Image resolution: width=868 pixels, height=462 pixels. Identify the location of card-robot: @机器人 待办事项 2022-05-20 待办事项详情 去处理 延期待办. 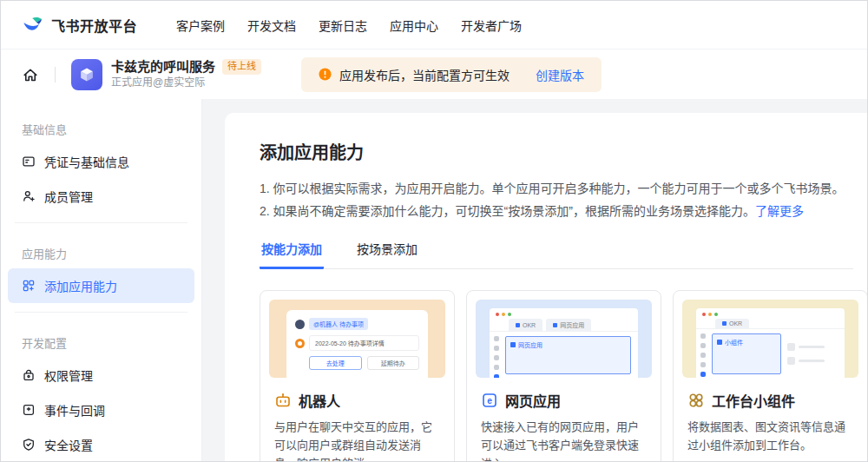
(358, 375).